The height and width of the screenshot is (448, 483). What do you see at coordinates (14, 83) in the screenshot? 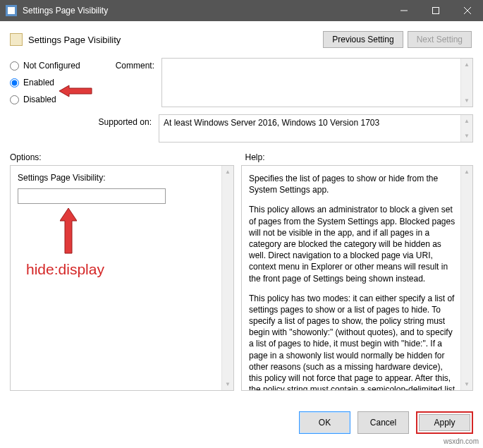
I see `radio-enabled-input` at bounding box center [14, 83].